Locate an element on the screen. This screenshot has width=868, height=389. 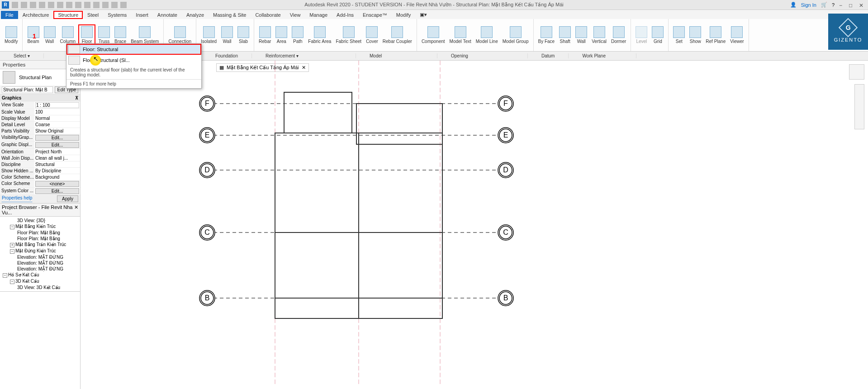
show-hidden-value: By Discipline is located at coordinates (57, 171).